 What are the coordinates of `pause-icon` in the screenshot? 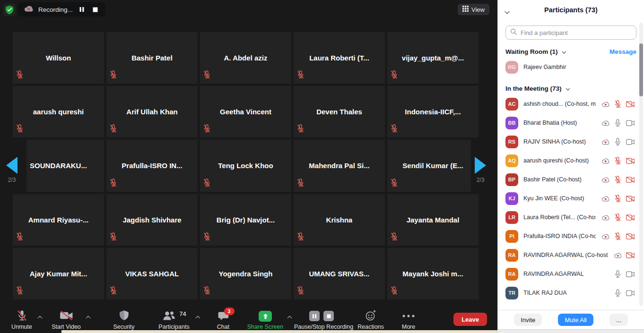 It's located at (314, 316).